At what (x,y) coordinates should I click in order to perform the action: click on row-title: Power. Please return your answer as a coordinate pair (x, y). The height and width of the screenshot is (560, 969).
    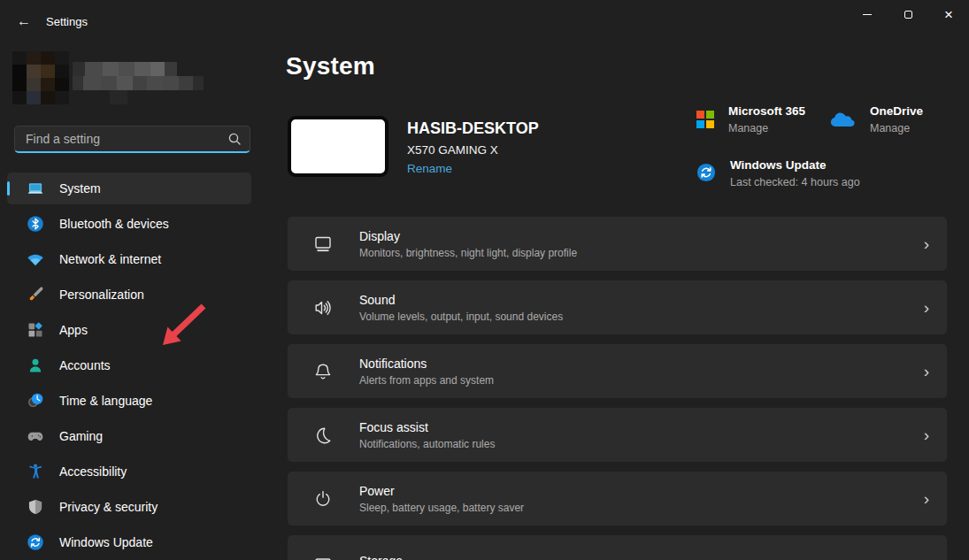
    Looking at the image, I should click on (442, 491).